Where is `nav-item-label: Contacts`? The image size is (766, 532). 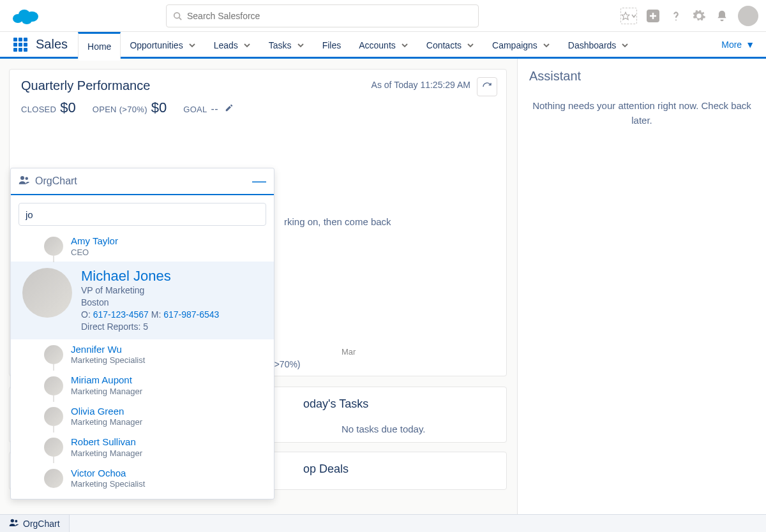 nav-item-label: Contacts is located at coordinates (444, 45).